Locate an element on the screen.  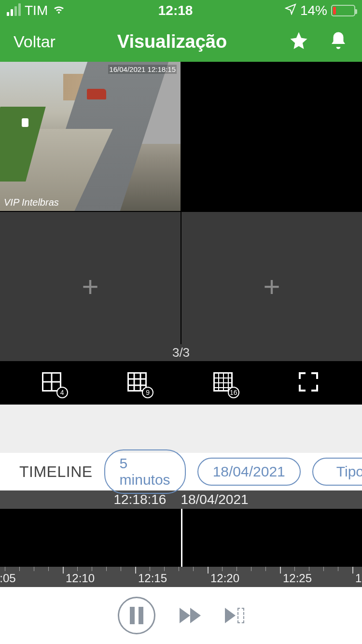
signal-icon is located at coordinates (14, 11).